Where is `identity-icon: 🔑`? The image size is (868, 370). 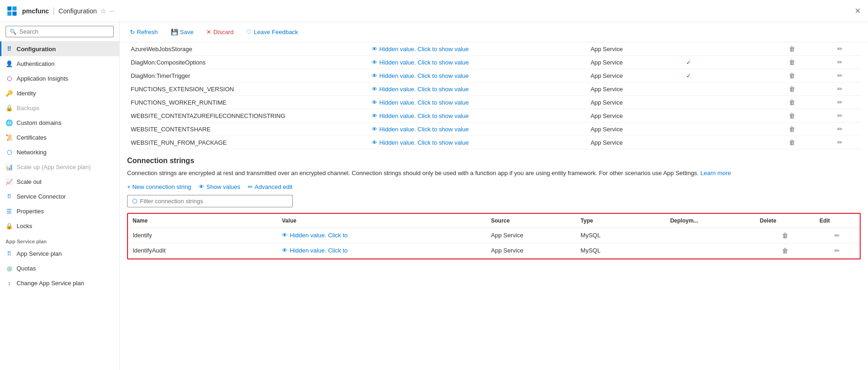 identity-icon: 🔑 is located at coordinates (9, 93).